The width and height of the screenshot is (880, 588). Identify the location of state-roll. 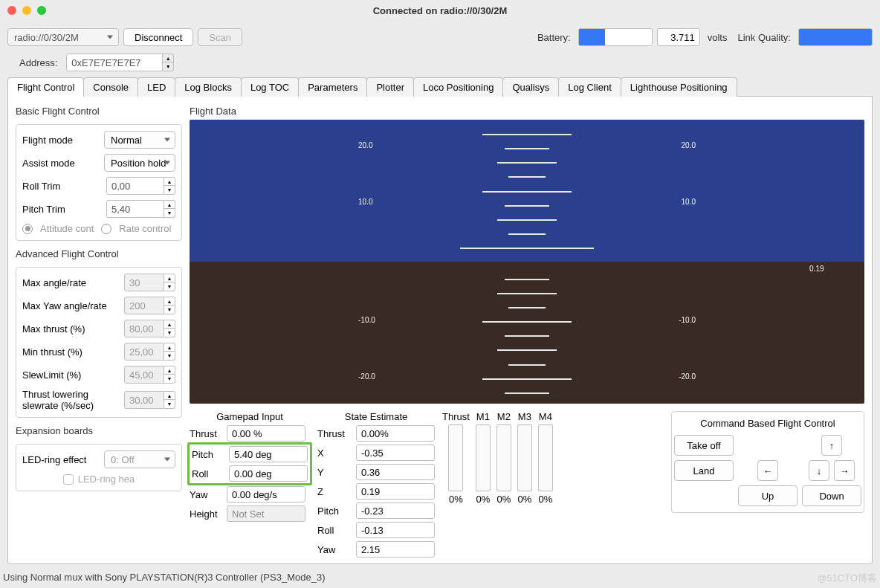
(395, 530).